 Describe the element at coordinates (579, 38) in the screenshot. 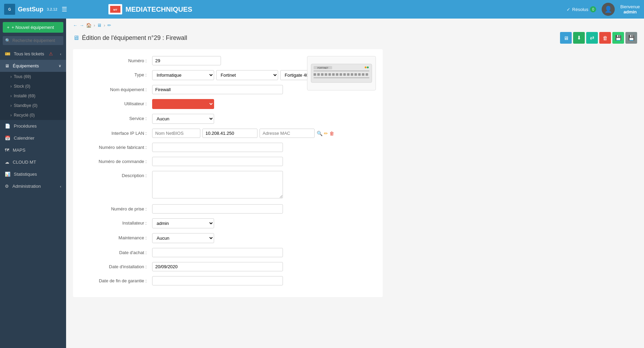

I see `action-btn-download: ⬇` at that location.